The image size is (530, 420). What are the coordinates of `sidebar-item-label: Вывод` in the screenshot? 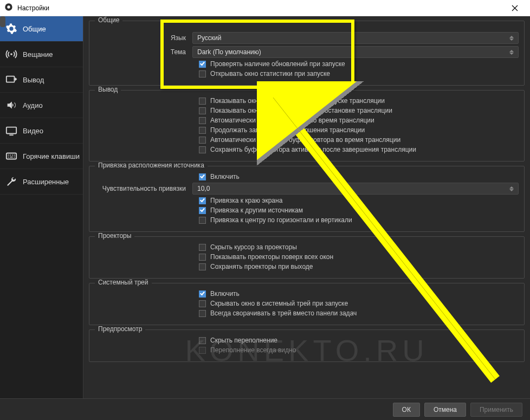 It's located at (34, 80).